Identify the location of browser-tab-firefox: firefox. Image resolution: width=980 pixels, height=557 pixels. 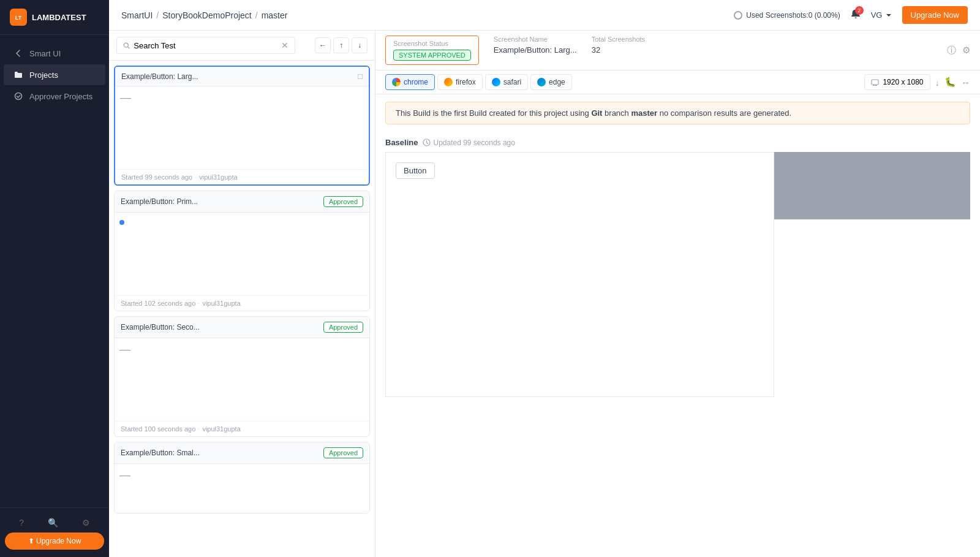
(460, 82).